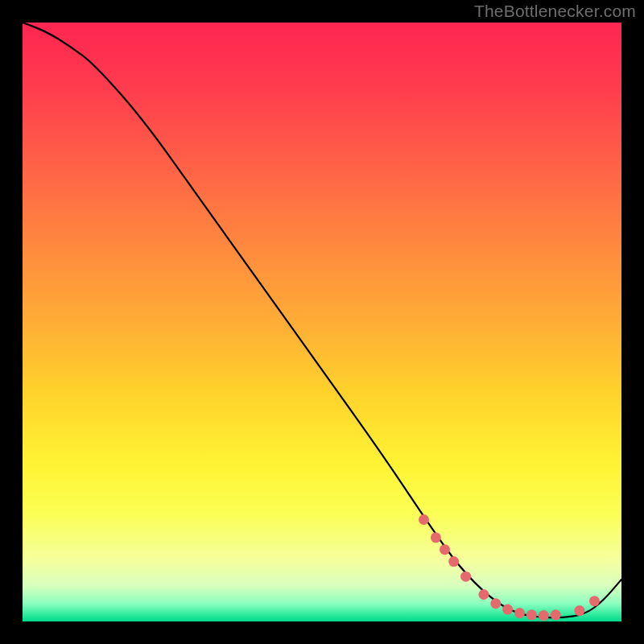  Describe the element at coordinates (555, 11) in the screenshot. I see `credit-text: TheBottlenecker.com` at that location.